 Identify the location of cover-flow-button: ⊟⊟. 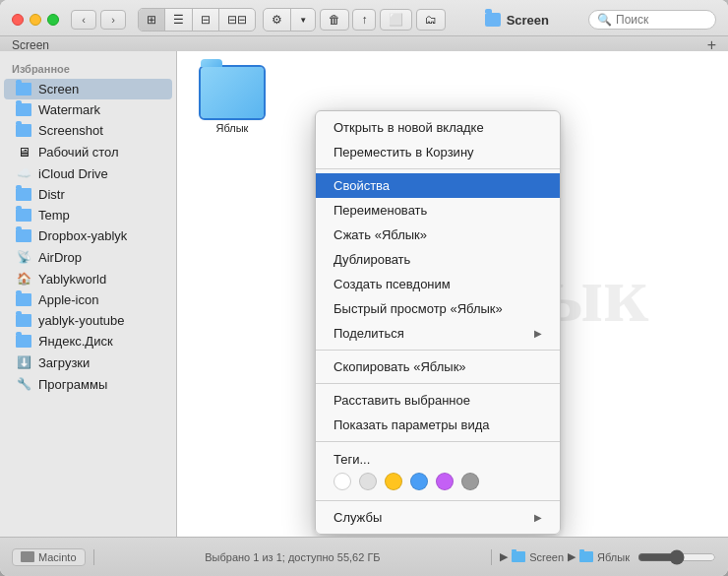
(237, 20).